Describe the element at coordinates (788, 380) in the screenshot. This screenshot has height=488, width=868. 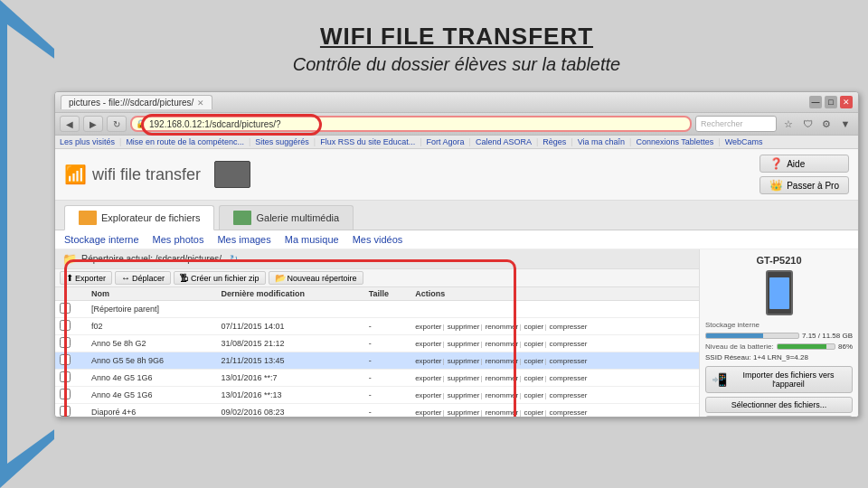
I see `import-label: Importer des fichiers vers l'appareil` at that location.